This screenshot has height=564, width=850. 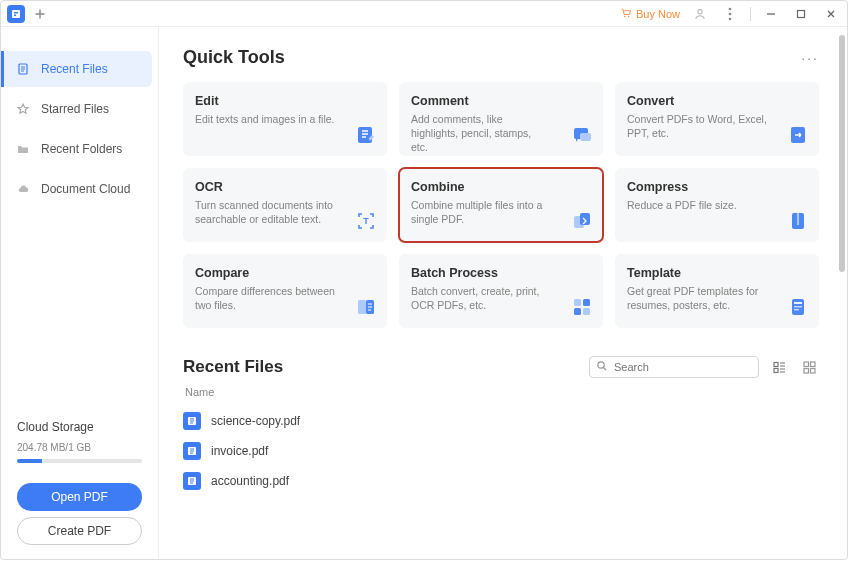 What do you see at coordinates (234, 58) in the screenshot?
I see `quick-tools-title: Quick Tools` at bounding box center [234, 58].